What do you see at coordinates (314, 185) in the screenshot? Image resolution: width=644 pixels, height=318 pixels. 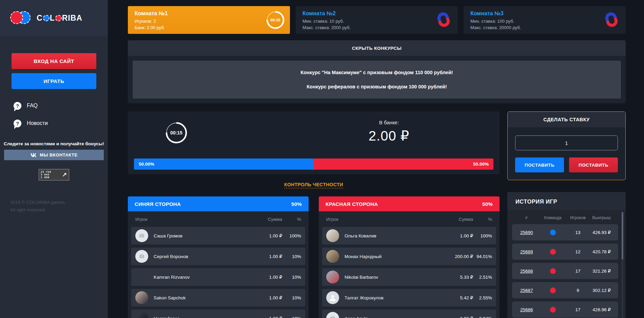 I see `fairness-row: КОНТРОЛЬ ЧЕСТНОСТИ` at bounding box center [314, 185].